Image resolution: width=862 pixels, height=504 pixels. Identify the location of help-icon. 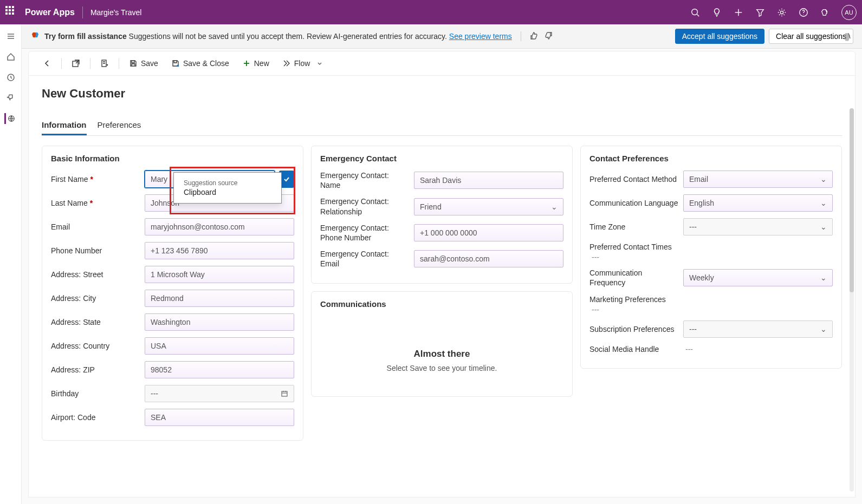
(803, 12).